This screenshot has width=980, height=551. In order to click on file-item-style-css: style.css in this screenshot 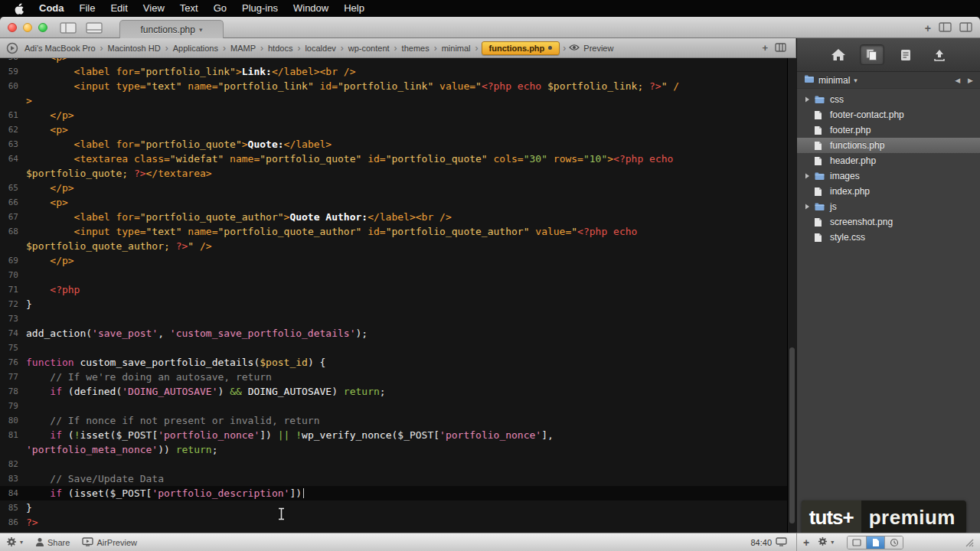, I will do `click(888, 237)`.